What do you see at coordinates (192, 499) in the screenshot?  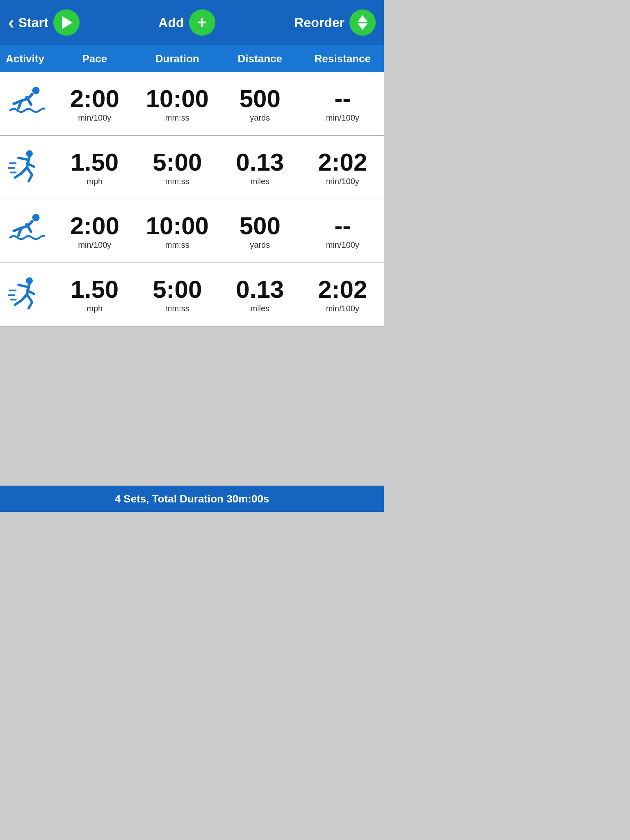 I see `footer-summary: 4 Sets, Total Duration 30m:00s` at bounding box center [192, 499].